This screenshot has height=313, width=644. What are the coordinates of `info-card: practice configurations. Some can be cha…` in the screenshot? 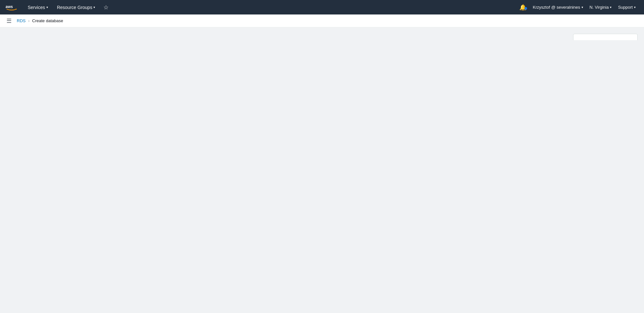 It's located at (605, 37).